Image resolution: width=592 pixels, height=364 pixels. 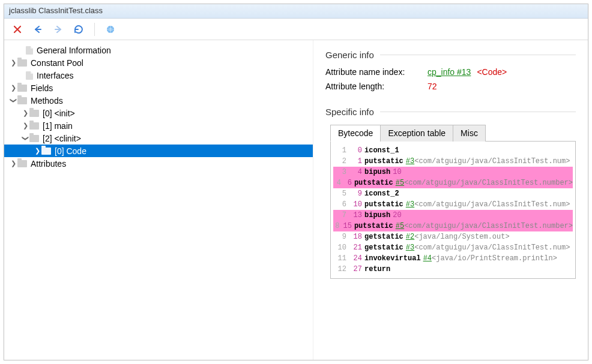 What do you see at coordinates (453, 204) in the screenshot?
I see `bytecode-row: 610putstatic#3 <com/atguigu/java/ClassIn…` at bounding box center [453, 204].